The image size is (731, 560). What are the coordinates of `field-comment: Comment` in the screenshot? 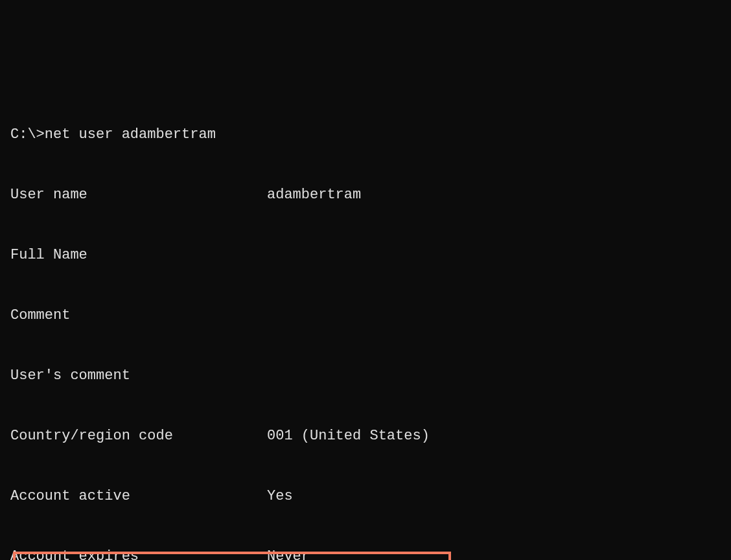 It's located at (366, 315).